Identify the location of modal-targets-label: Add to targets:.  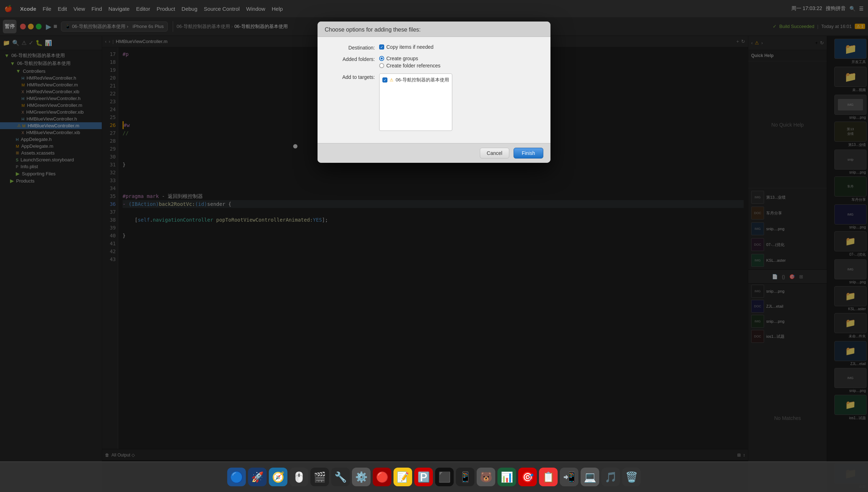
(350, 77).